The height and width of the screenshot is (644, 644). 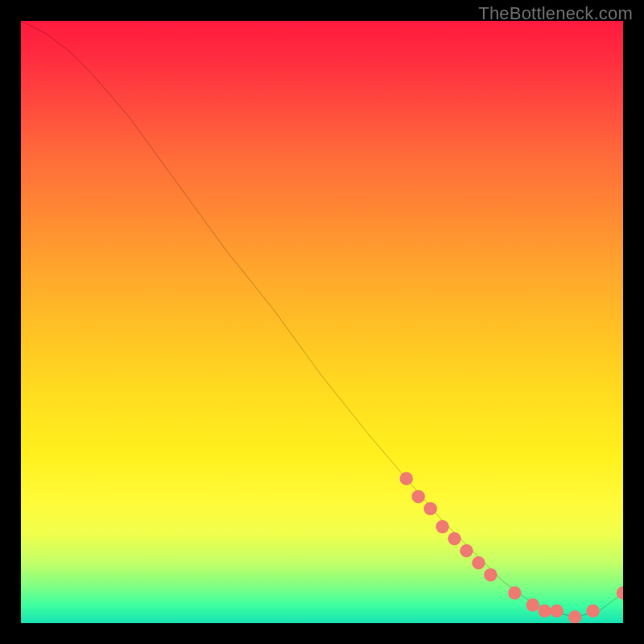 I want to click on curve-markers, so click(x=511, y=547).